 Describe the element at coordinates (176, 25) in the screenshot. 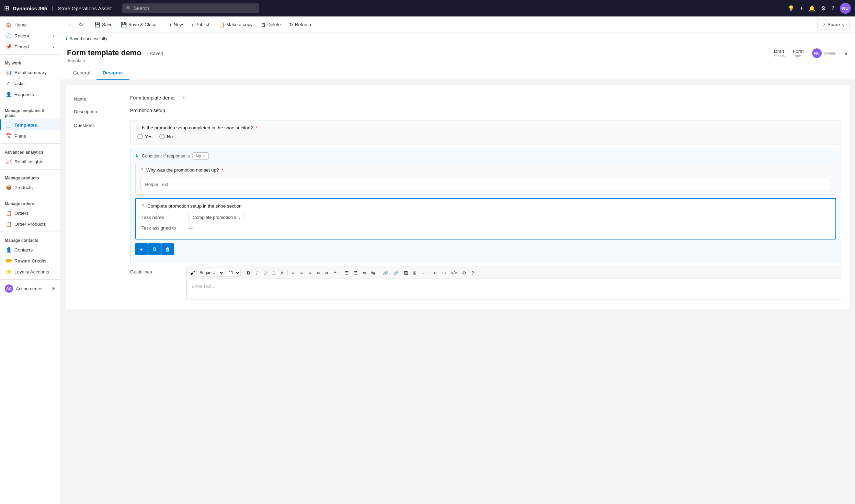

I see `new-button: + New` at that location.